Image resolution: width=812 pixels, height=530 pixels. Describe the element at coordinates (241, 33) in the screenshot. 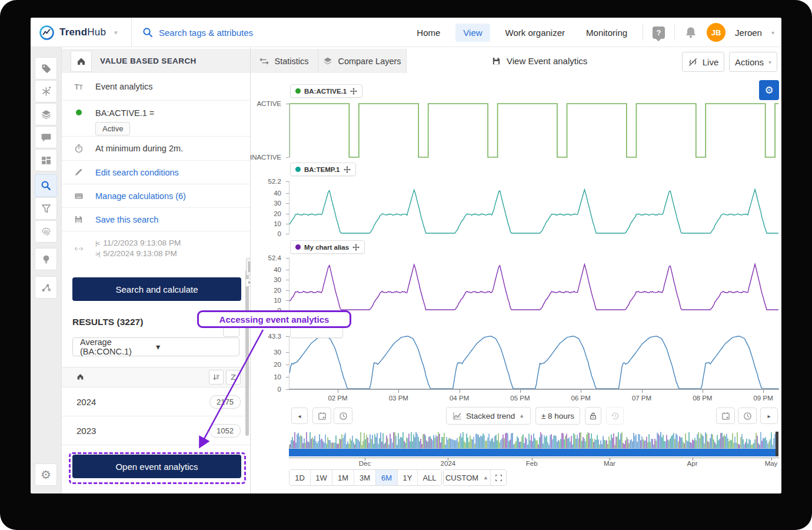

I see `search-input` at that location.